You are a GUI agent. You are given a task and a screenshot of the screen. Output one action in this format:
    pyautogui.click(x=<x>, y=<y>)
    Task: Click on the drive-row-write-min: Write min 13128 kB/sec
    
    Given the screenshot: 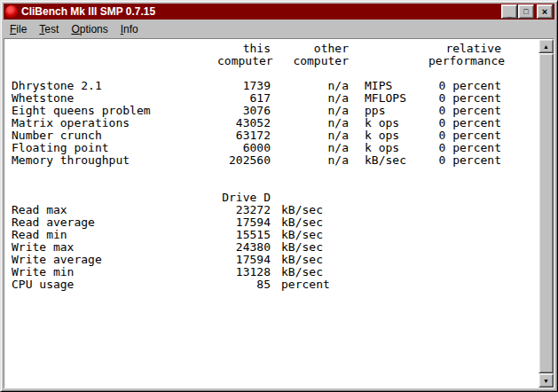 What is the action you would take?
    pyautogui.click(x=275, y=272)
    